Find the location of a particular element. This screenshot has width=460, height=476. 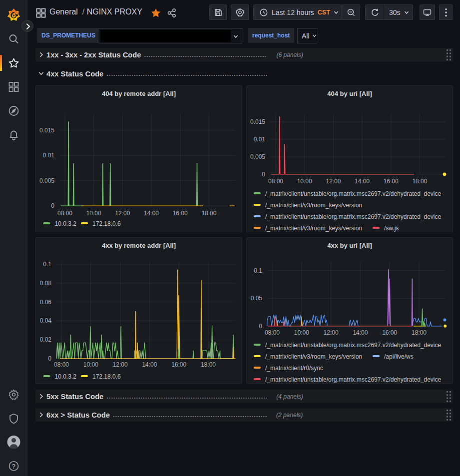

svg-text: 0.04 is located at coordinates (46, 321).